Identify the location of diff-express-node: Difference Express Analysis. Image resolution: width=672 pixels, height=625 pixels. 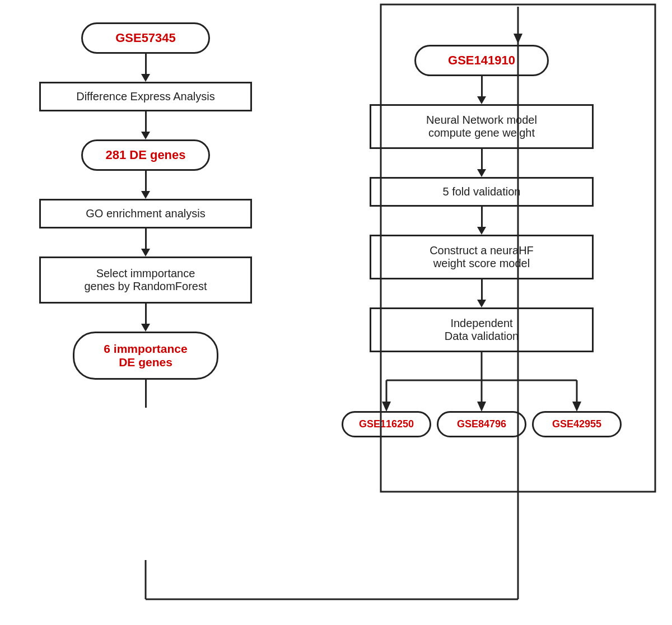
(146, 96).